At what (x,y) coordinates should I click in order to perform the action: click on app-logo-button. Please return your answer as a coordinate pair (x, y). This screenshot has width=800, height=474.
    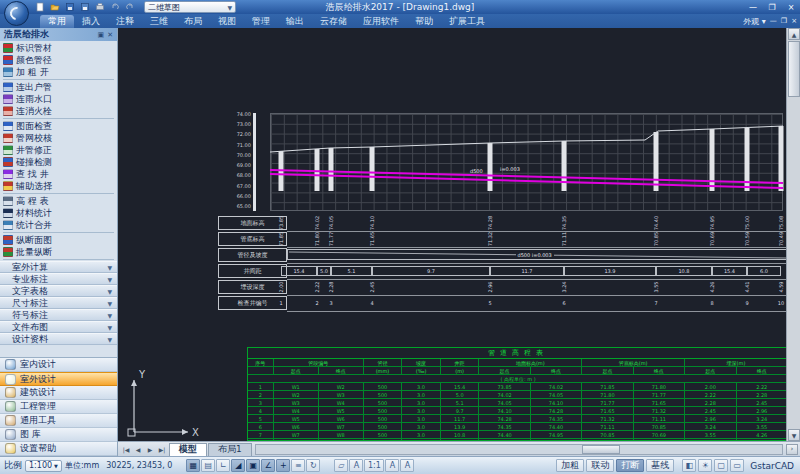
    Looking at the image, I should click on (16, 14).